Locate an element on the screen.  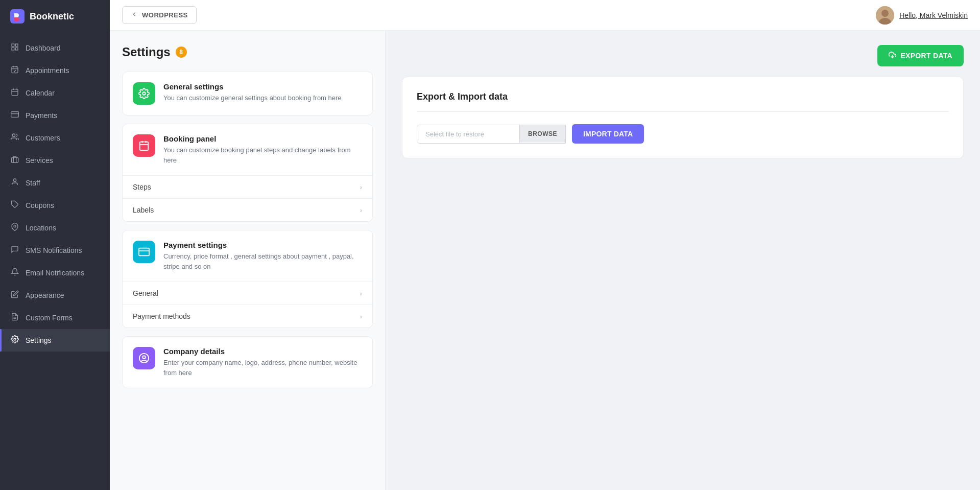
sidebar-nav: Dashboard Appointments Calendar Payments is located at coordinates (55, 262).